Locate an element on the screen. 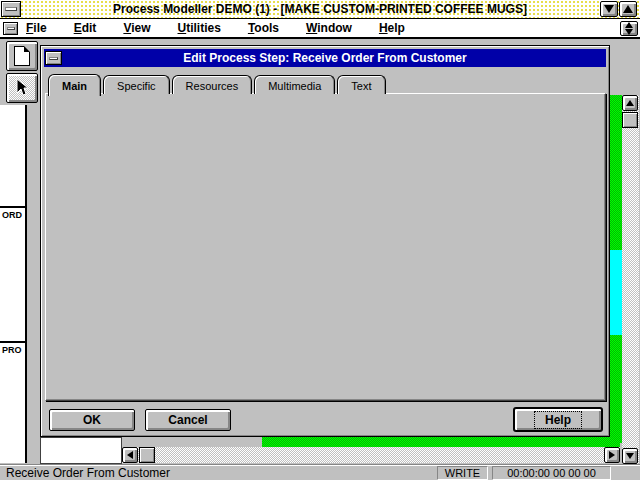 This screenshot has width=640, height=480. dialog-title: Edit Process Step: Receive Order From Cu… is located at coordinates (325, 58).